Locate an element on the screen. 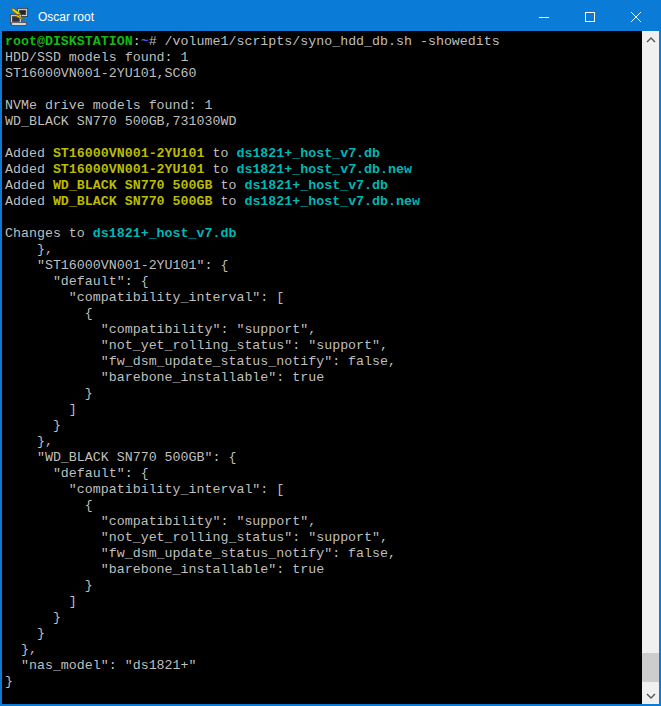 Image resolution: width=661 pixels, height=706 pixels. putty-app-icon is located at coordinates (19, 17).